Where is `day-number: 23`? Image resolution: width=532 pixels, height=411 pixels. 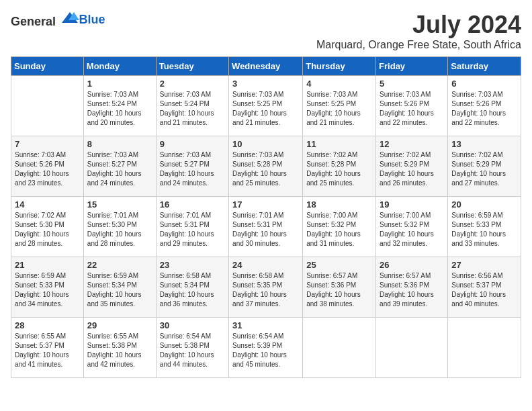 day-number: 23 is located at coordinates (192, 265).